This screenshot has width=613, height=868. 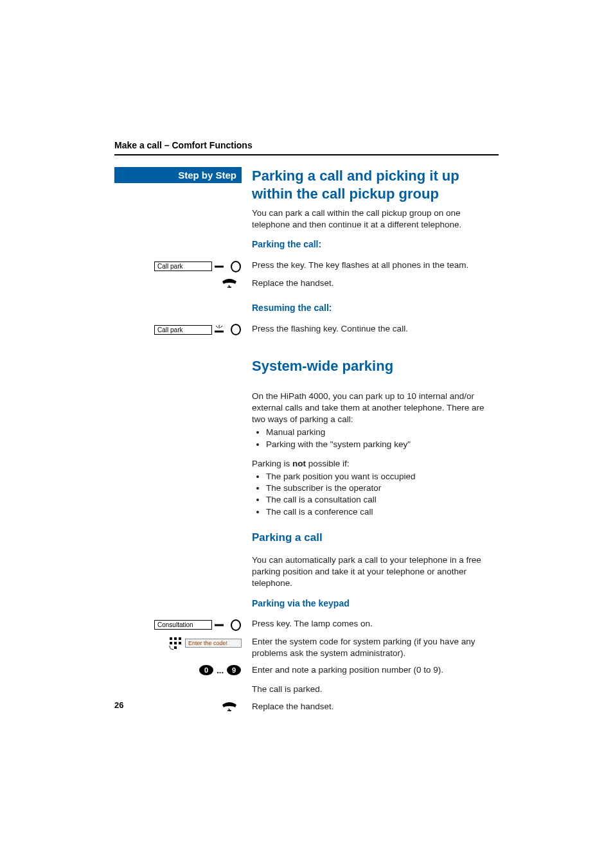 What do you see at coordinates (306, 155) in the screenshot?
I see `header-rule` at bounding box center [306, 155].